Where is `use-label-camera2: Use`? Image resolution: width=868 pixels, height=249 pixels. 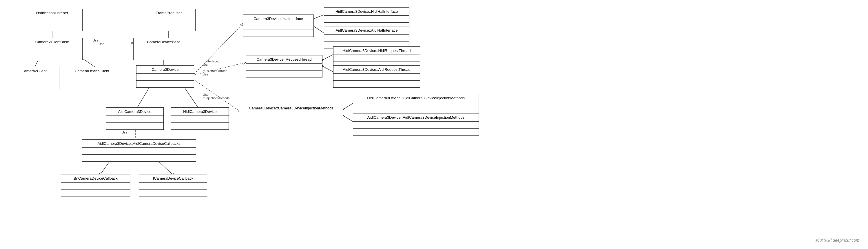
use-label-camera2: Use is located at coordinates (96, 40).